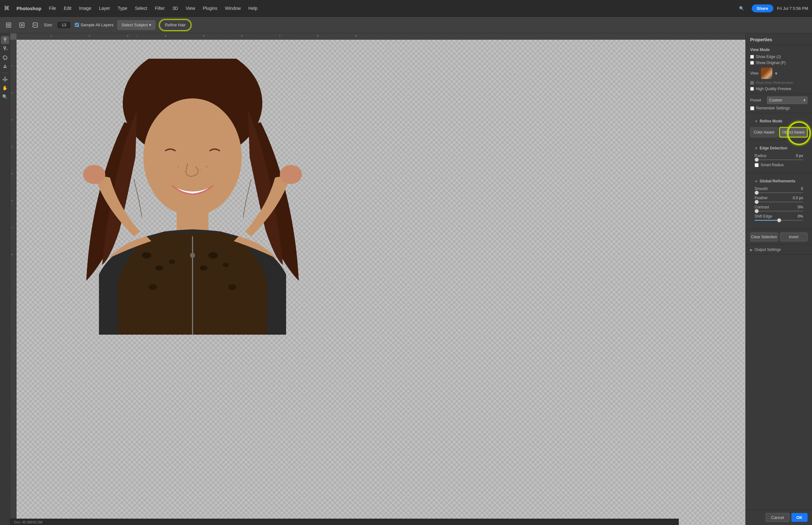 This screenshot has width=812, height=525. I want to click on tool-lasso, so click(5, 58).